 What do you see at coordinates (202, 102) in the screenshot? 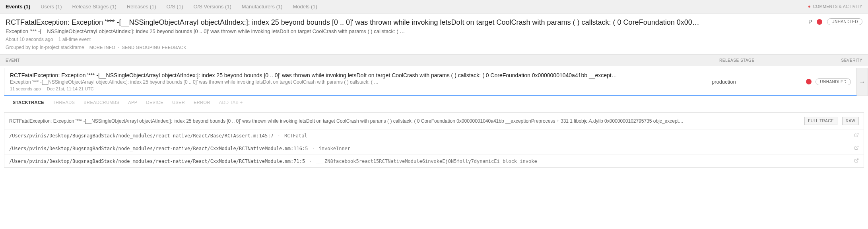
I see `detail-tab: ERROR` at bounding box center [202, 102].